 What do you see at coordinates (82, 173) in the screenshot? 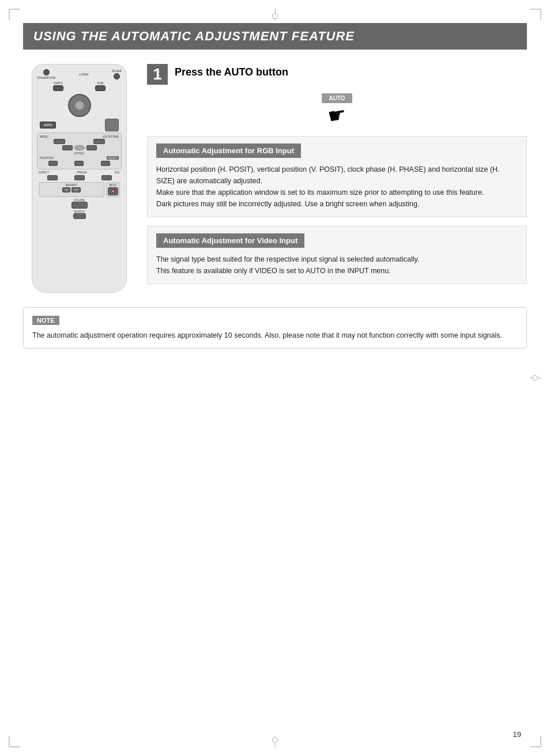
I see `freeze-label: FREEZE` at bounding box center [82, 173].